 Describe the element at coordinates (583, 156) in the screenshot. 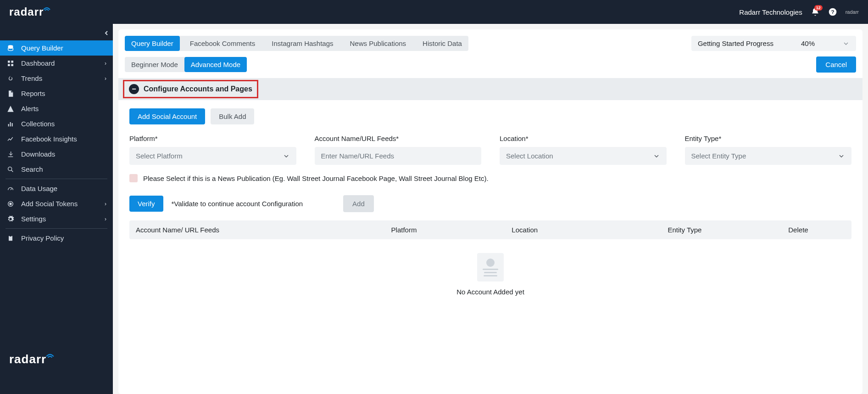

I see `location-select: Select Location` at that location.